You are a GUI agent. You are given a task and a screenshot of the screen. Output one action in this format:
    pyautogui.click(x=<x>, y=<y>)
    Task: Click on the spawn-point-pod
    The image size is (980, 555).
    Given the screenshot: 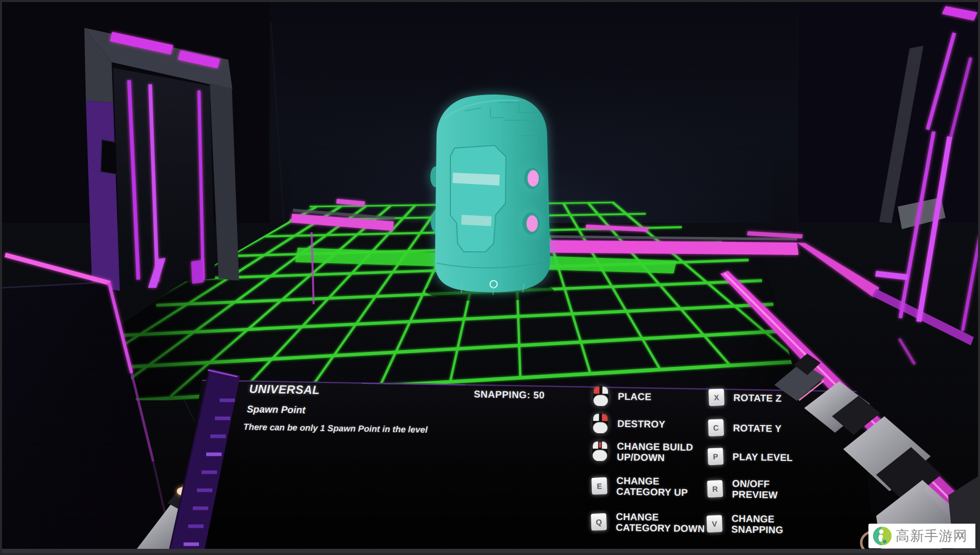 What is the action you would take?
    pyautogui.click(x=489, y=198)
    